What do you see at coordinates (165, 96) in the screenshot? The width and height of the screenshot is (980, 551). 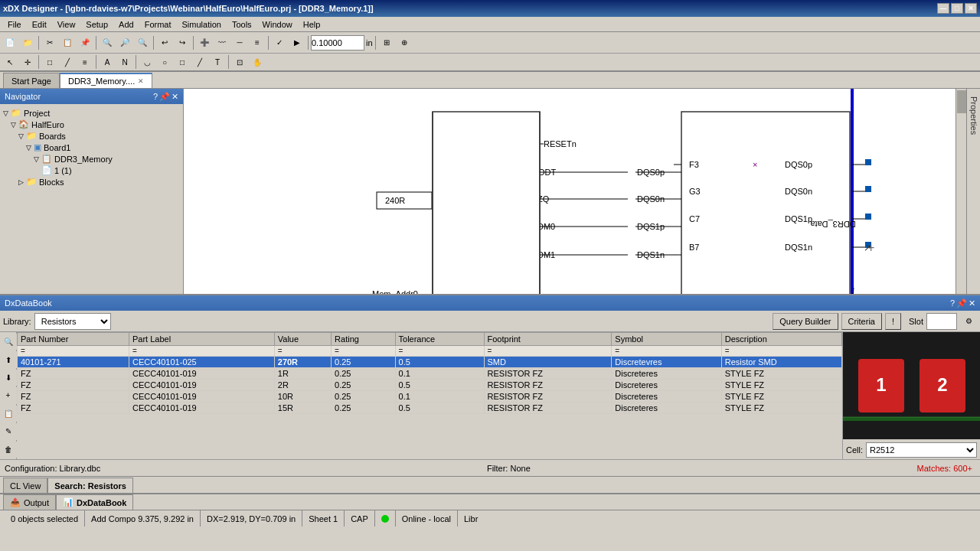 I see `nav-pin-icon: 📌` at bounding box center [165, 96].